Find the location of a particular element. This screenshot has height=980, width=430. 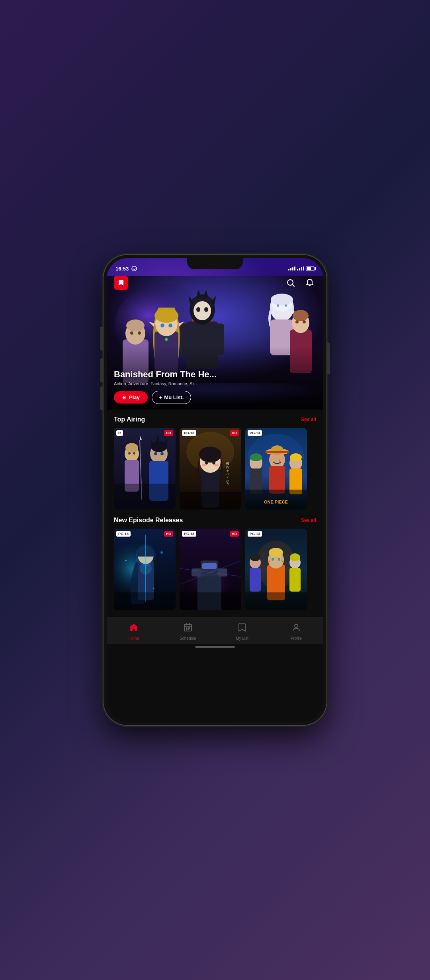

home-svg is located at coordinates (134, 627).